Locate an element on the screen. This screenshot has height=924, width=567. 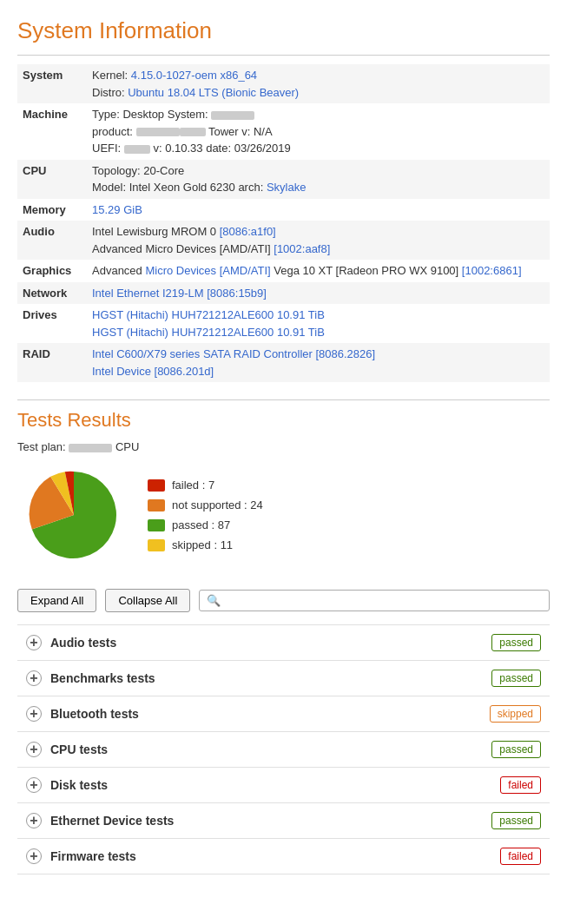
test-row: +Benchmarks testspassed is located at coordinates (283, 678).